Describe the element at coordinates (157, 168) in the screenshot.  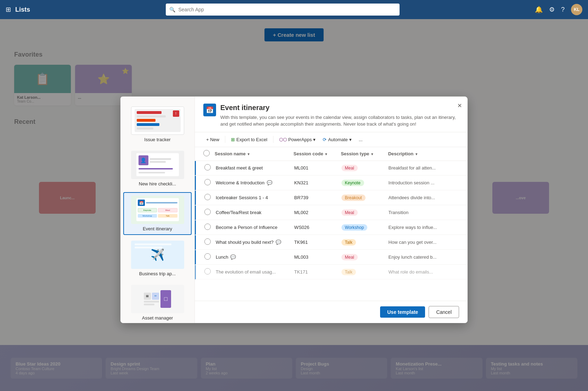
I see `sidebar-item-new-hire: 👤 New hire checkli...` at that location.